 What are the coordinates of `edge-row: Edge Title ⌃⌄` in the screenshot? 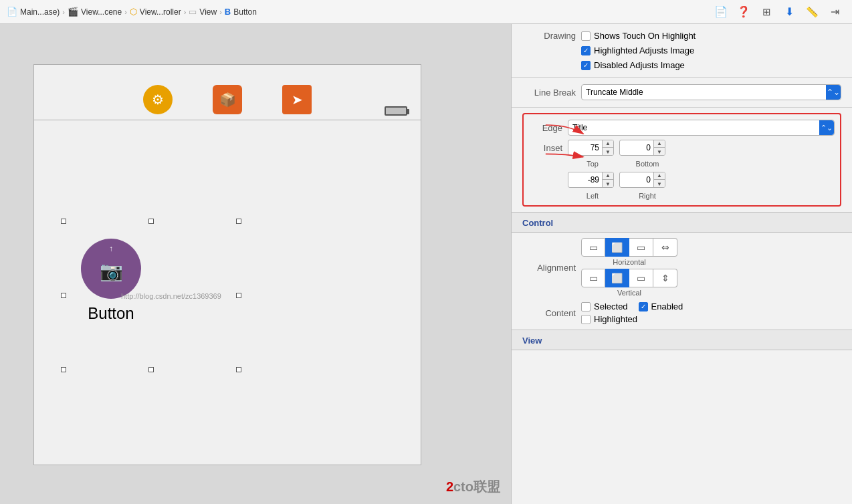 It's located at (682, 128).